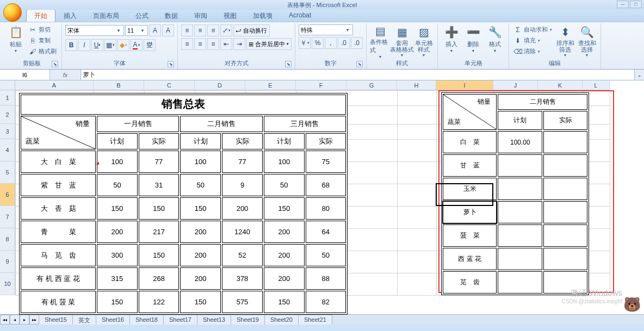  Describe the element at coordinates (331, 43) in the screenshot. I see `comma-button: ,` at that location.